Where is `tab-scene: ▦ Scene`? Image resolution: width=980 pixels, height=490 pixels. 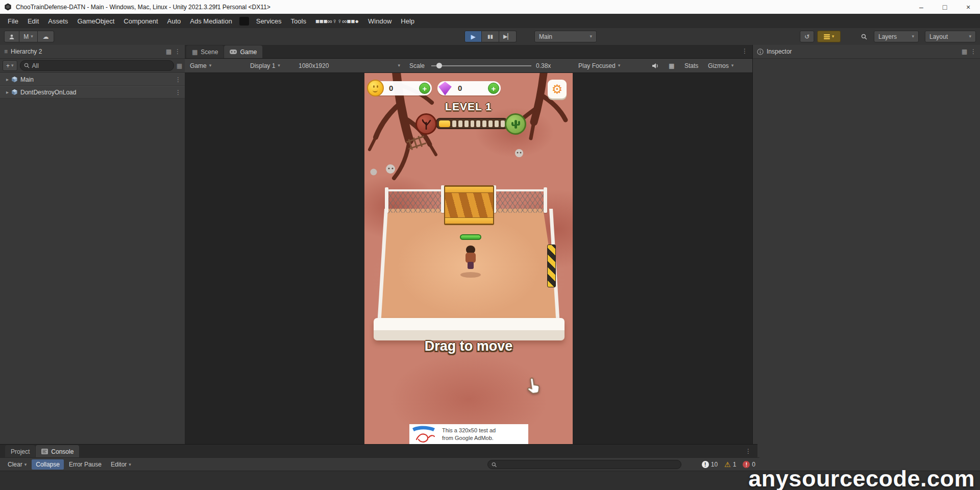 tab-scene: ▦ Scene is located at coordinates (205, 52).